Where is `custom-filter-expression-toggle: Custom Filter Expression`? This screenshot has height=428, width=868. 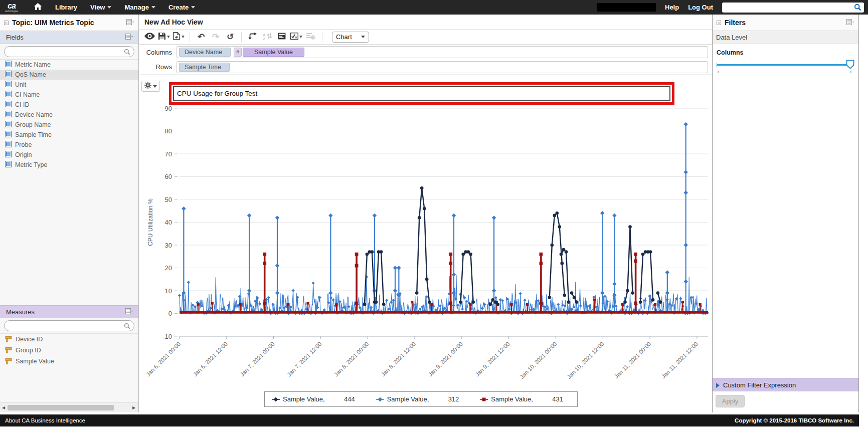
custom-filter-expression-toggle: Custom Filter Expression is located at coordinates (785, 385).